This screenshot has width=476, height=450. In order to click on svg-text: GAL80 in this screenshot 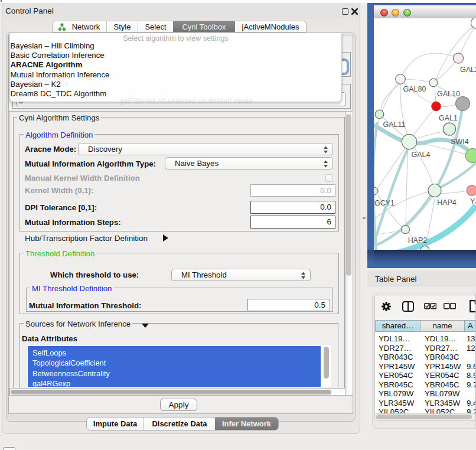, I will do `click(415, 89)`.